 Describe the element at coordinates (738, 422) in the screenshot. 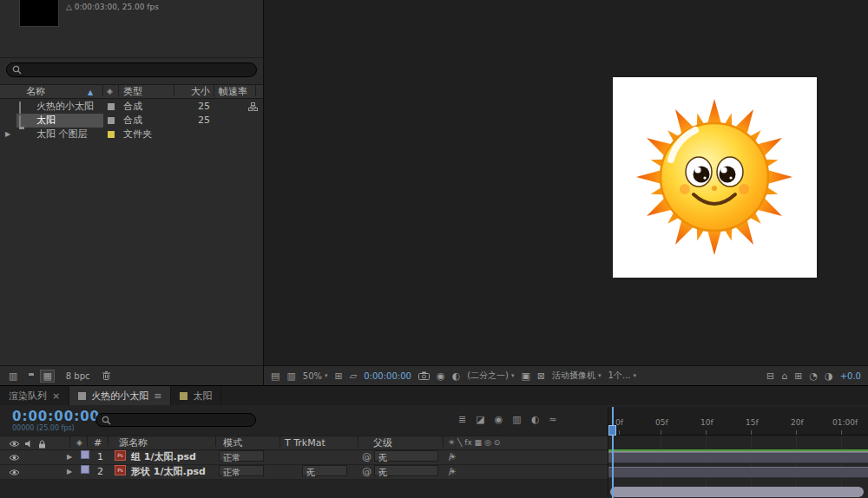

I see `time-ruler: 0f 05f 10f 15f 20f 01:00f` at that location.